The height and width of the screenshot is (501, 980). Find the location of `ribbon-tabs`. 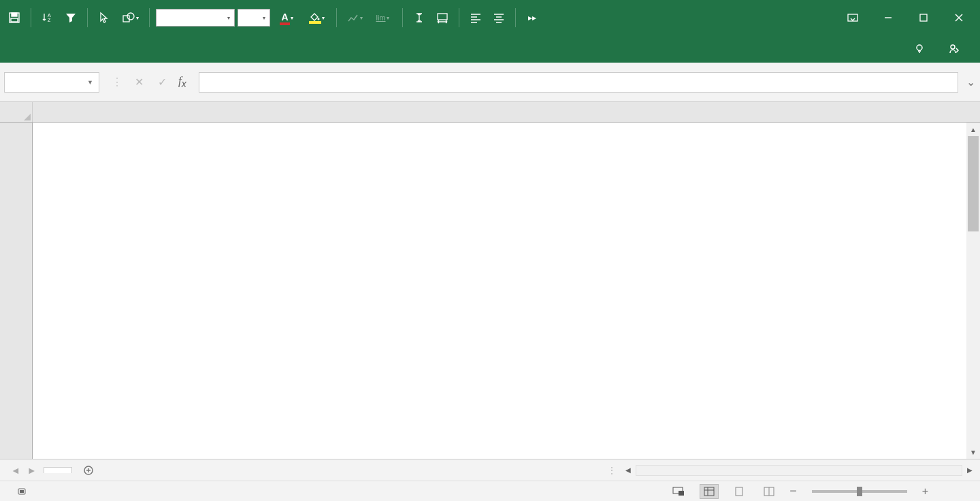

ribbon-tabs is located at coordinates (490, 49).